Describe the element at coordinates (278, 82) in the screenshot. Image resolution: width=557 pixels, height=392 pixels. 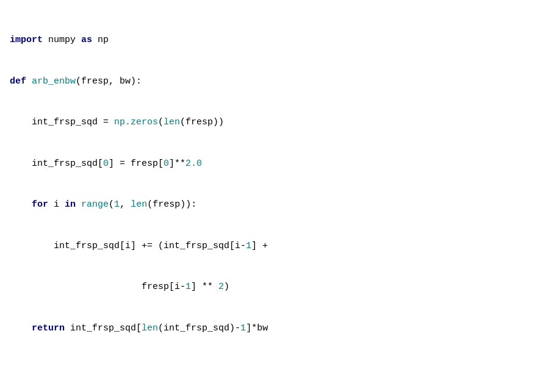
I see `line-2: def arb_enbw(fresp, bw):` at that location.